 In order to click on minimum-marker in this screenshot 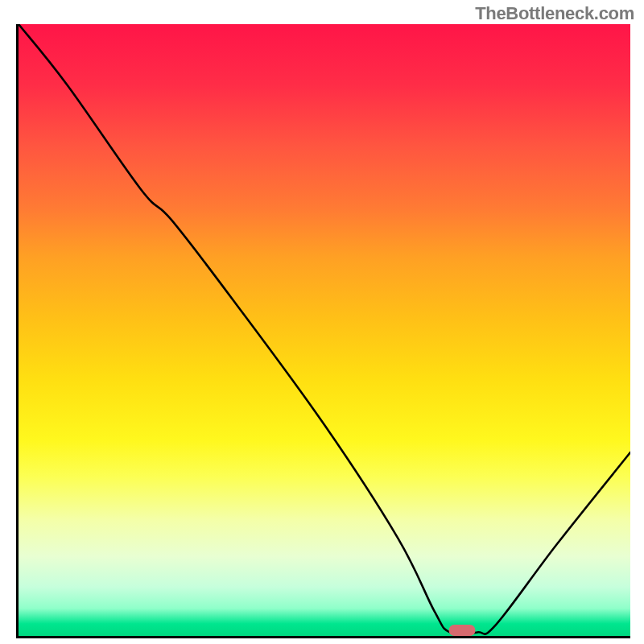, I will do `click(462, 630)`.